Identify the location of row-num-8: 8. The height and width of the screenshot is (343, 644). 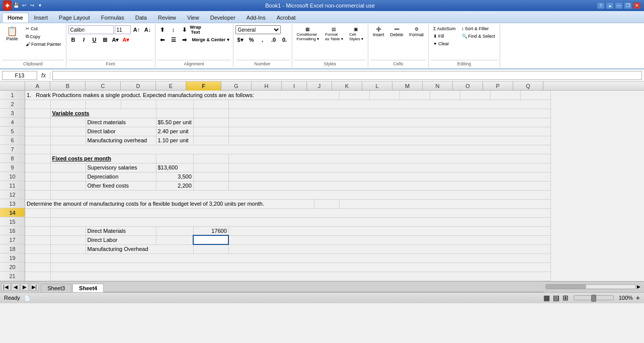
(12, 158).